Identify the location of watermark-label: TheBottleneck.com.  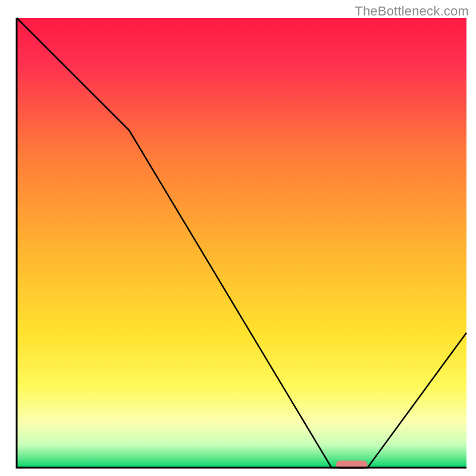
(412, 11).